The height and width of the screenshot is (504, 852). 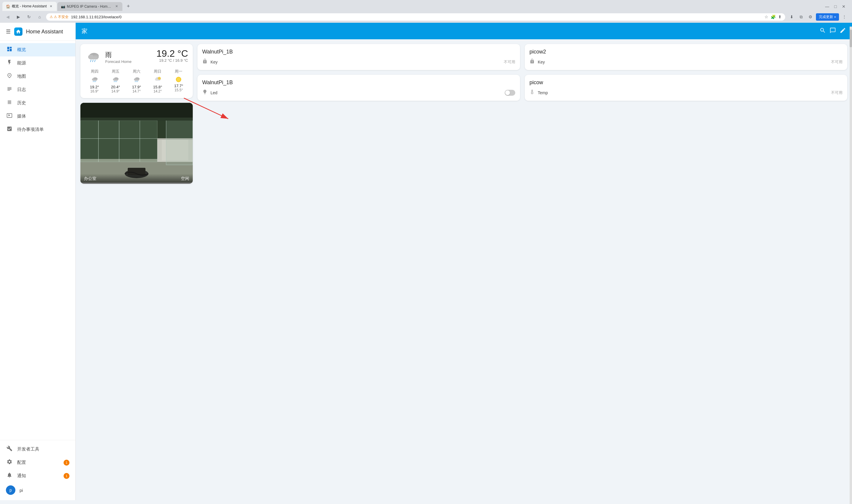 I want to click on edit-icon, so click(x=843, y=31).